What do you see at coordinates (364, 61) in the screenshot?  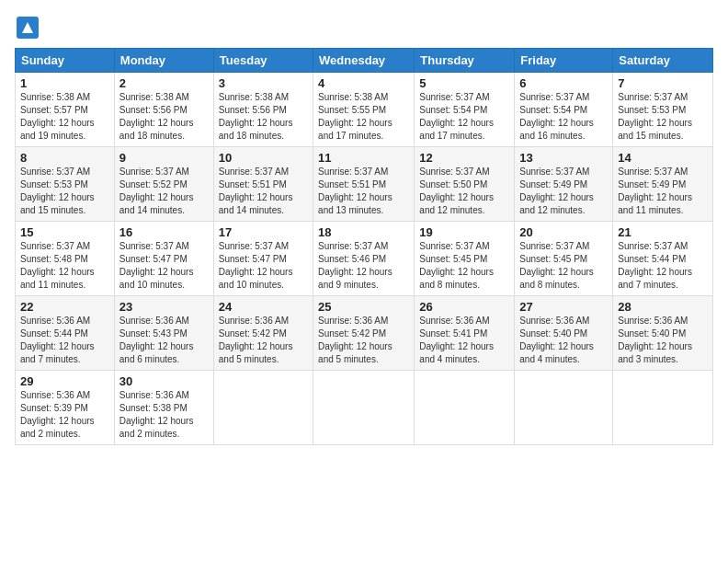 I see `col-header-wednesday: Wednesday` at bounding box center [364, 61].